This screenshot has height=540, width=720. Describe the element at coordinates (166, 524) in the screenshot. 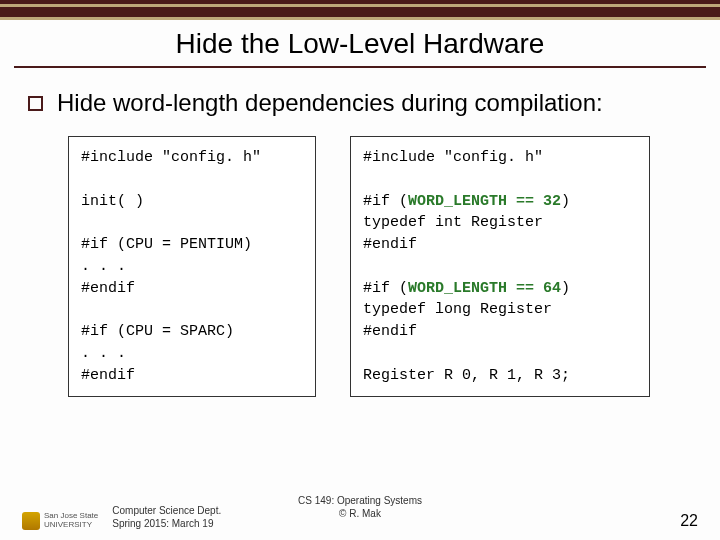

I see `footer-term: Spring 2015: March 19` at that location.